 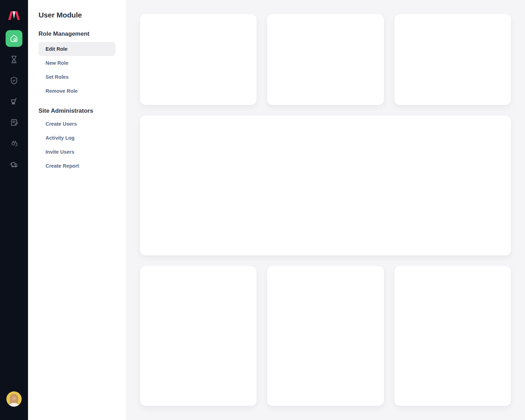 What do you see at coordinates (77, 77) in the screenshot?
I see `sidebar-item-set-roles: Set Roles` at bounding box center [77, 77].